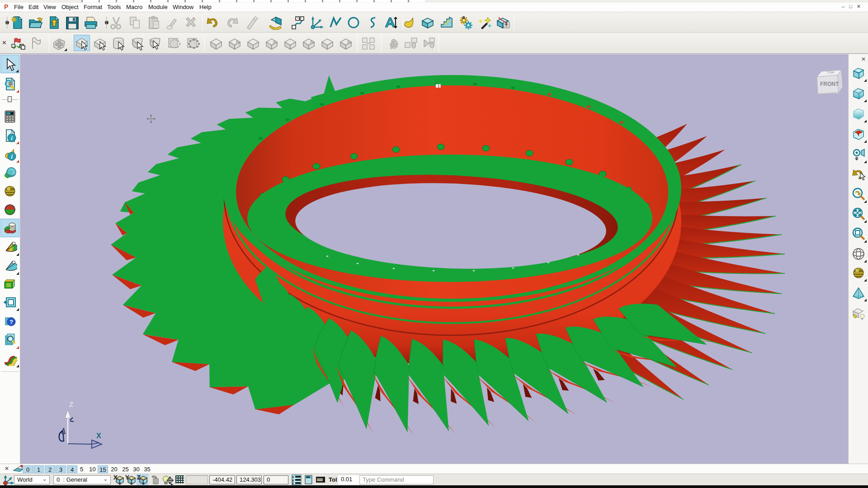 The image size is (868, 488). I want to click on svg-text: FRONT, so click(830, 84).